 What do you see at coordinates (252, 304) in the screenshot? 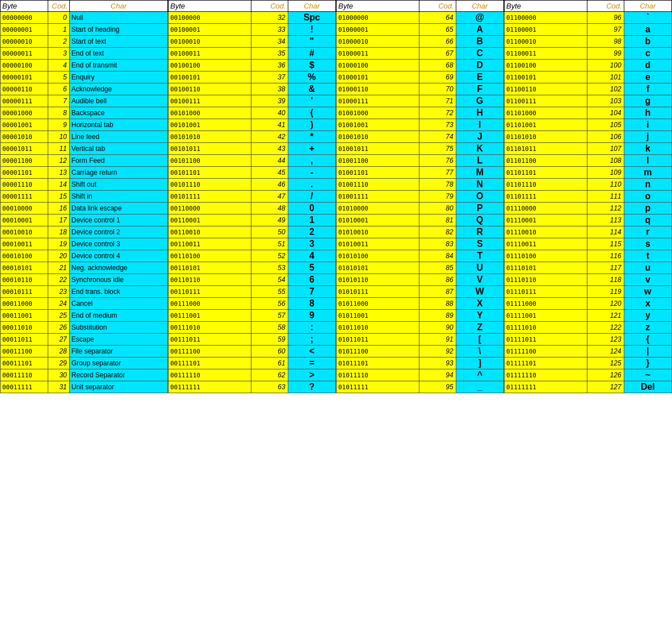
I see `table-row: 00111000568` at bounding box center [252, 304].